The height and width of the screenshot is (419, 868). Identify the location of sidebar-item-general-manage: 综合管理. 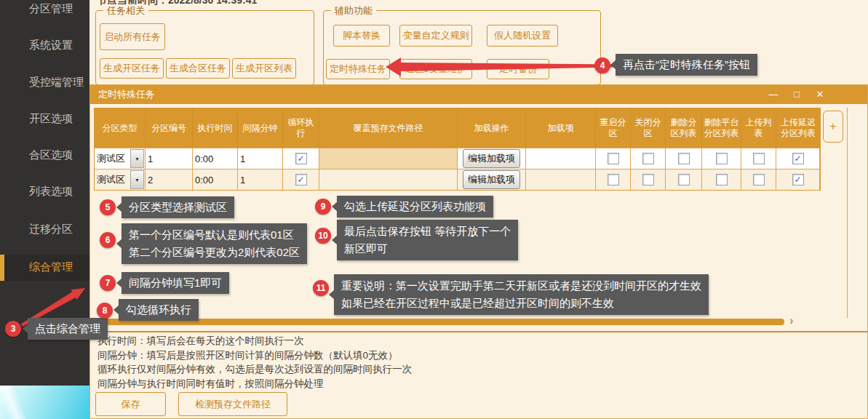
(45, 268).